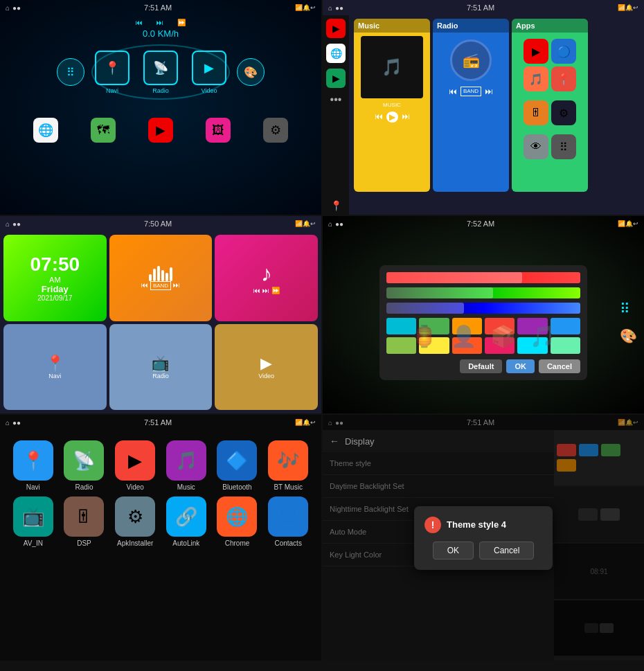  What do you see at coordinates (392, 105) in the screenshot?
I see `music-card: Music 🎵 MUSIC ⏮ ▶ ⏭` at bounding box center [392, 105].